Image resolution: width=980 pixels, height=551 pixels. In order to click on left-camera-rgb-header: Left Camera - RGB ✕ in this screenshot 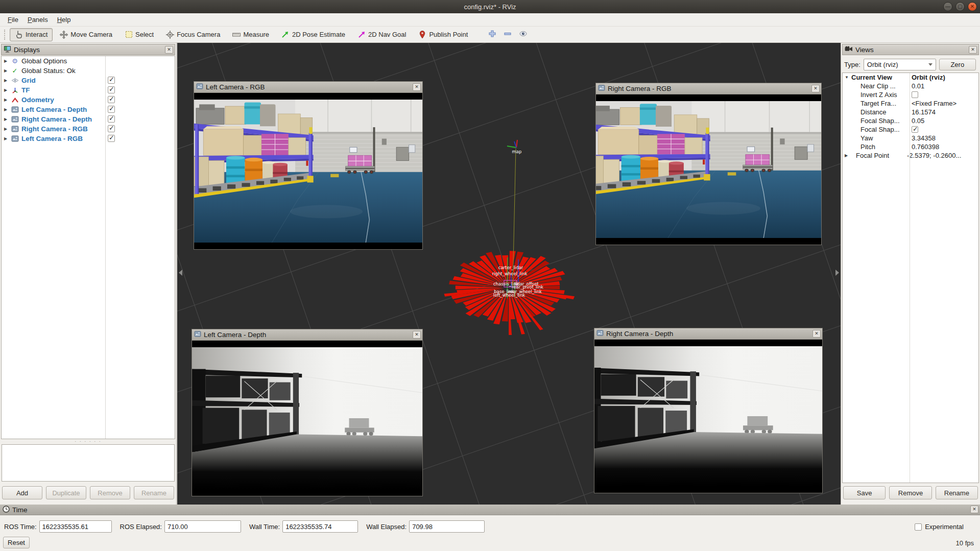, I will do `click(308, 87)`.